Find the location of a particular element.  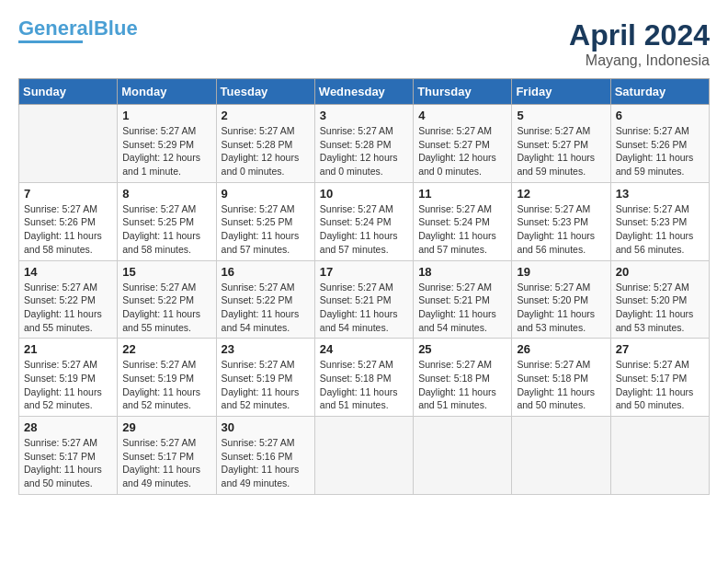

day-info: Sunrise: 5:27 AM Sunset: 5:16 PM Dayligh… is located at coordinates (266, 464).